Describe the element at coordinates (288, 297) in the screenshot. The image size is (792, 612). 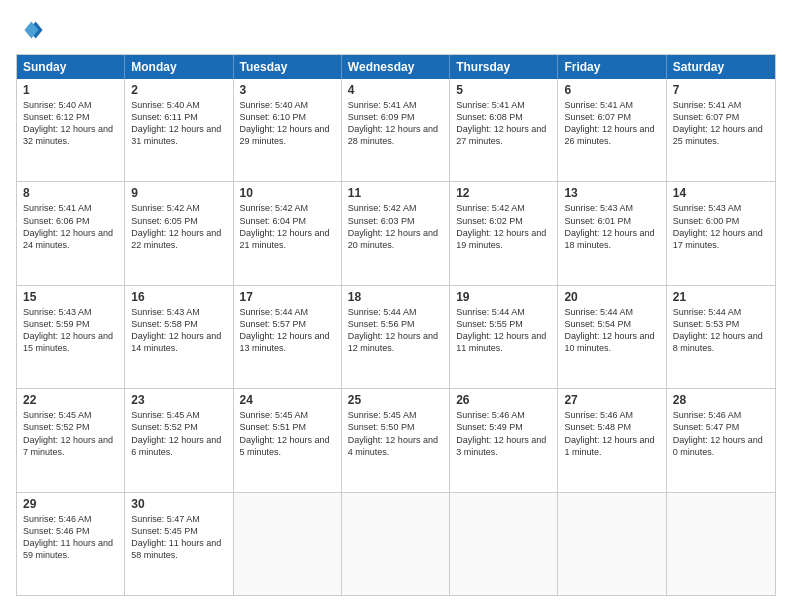
I see `day-number: 17` at that location.